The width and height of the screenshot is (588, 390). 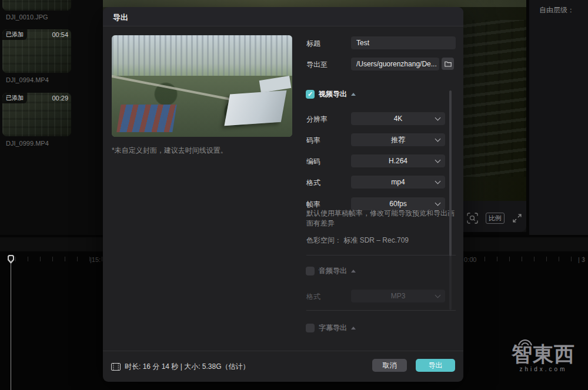 What do you see at coordinates (121, 18) in the screenshot?
I see `dialog-title: 导出` at bounding box center [121, 18].